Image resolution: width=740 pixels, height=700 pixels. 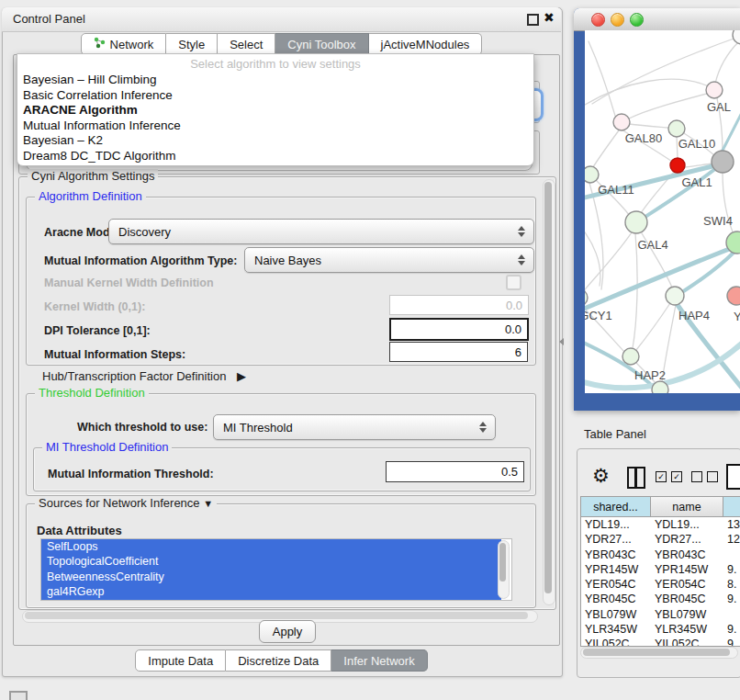 I want to click on network-node-gal1, so click(x=678, y=165).